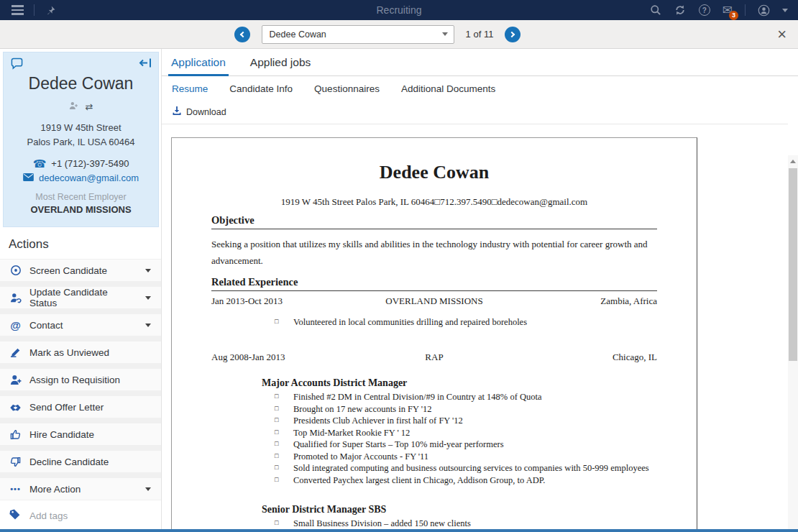 The height and width of the screenshot is (532, 798). What do you see at coordinates (466, 439) in the screenshot?
I see `resume-bullet-list: Finished #2 DM in Central Division/#9 in…` at bounding box center [466, 439].